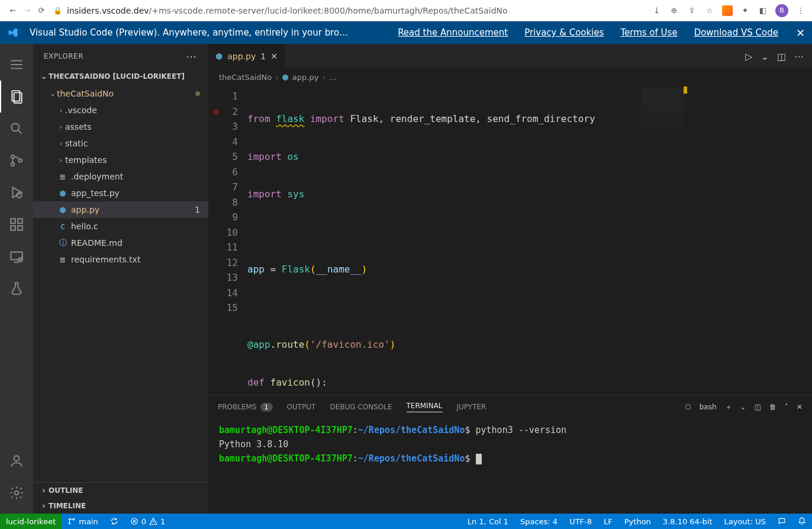 This screenshot has height=529, width=812. Describe the element at coordinates (198, 94) in the screenshot. I see `modified-dot-icon` at that location.